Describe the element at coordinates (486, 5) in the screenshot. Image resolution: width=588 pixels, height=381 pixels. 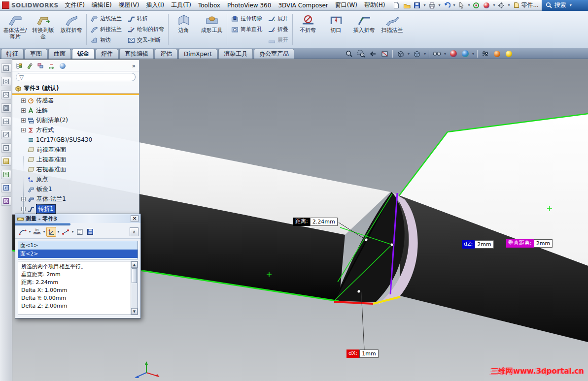
I see `appearance-button` at that location.